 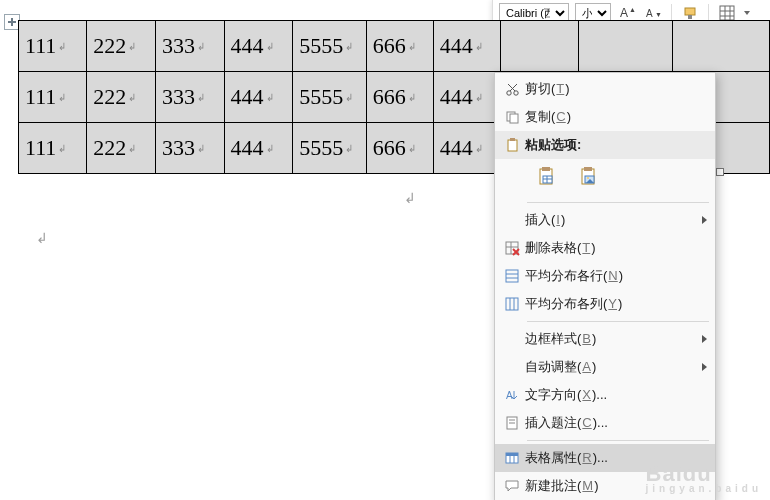 I want to click on menu-cut: 剪切(T), so click(x=605, y=89).